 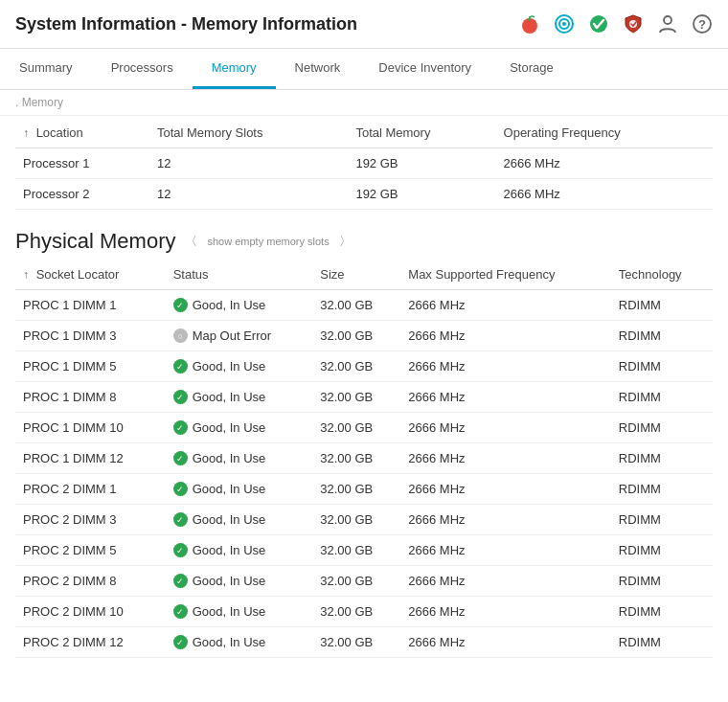 I want to click on page-title: System Information - Memory Information, so click(x=186, y=25).